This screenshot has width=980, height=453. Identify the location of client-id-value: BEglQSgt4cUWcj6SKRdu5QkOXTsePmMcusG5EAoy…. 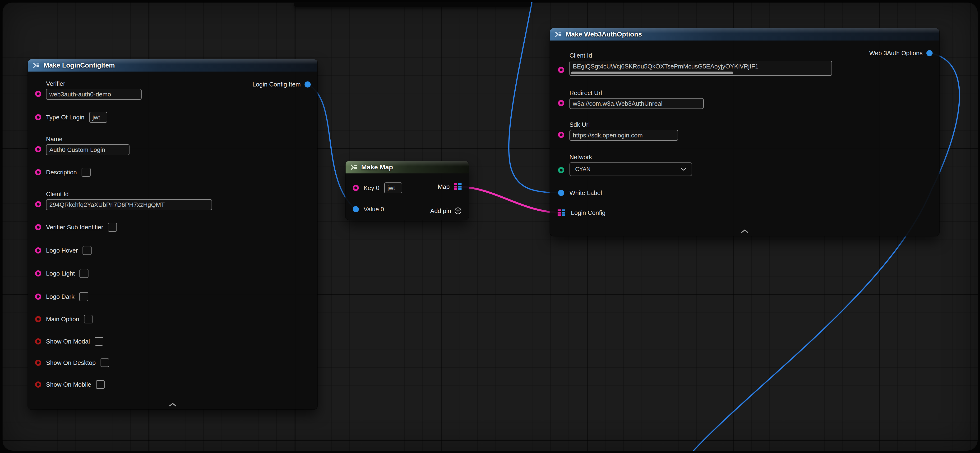
(666, 67).